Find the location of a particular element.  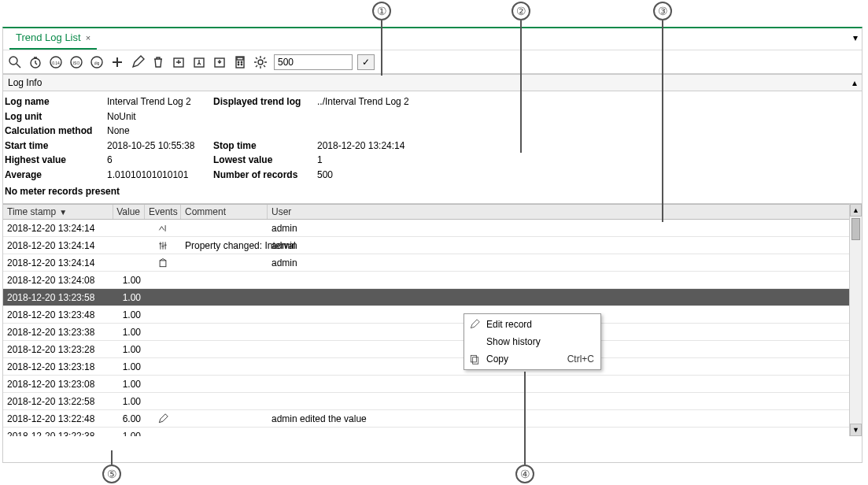

value-numrec: 500 is located at coordinates (325, 175).